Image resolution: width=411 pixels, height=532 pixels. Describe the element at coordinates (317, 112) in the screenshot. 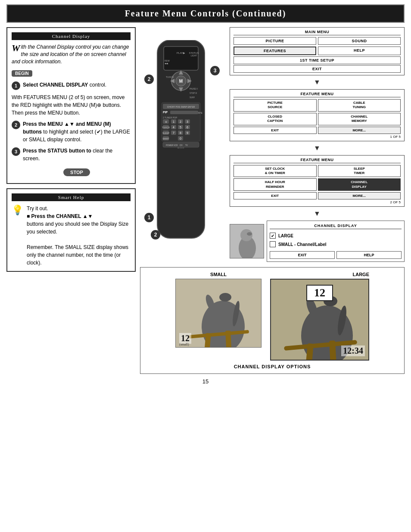

I see `fm1-grid: PICTURESOURCE CABLETUNING CLOSEDCAPTION …` at that location.